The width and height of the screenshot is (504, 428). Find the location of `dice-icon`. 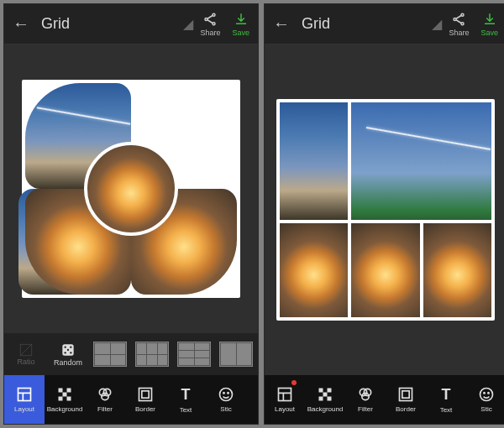

dice-icon is located at coordinates (68, 350).